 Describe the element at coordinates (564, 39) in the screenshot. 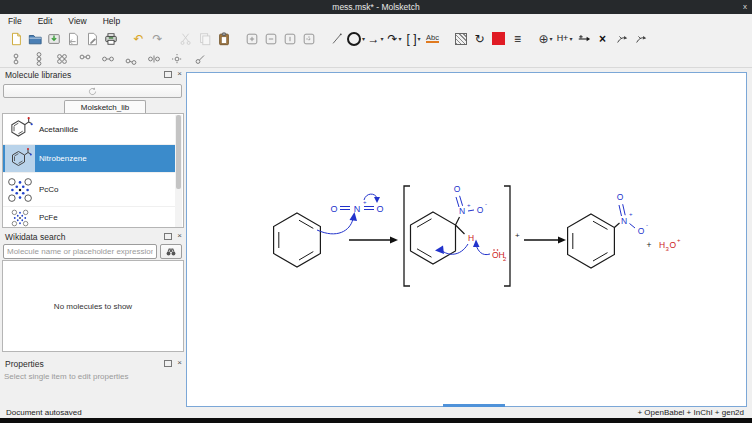

I see `hydrogen-tool: H+▾` at that location.